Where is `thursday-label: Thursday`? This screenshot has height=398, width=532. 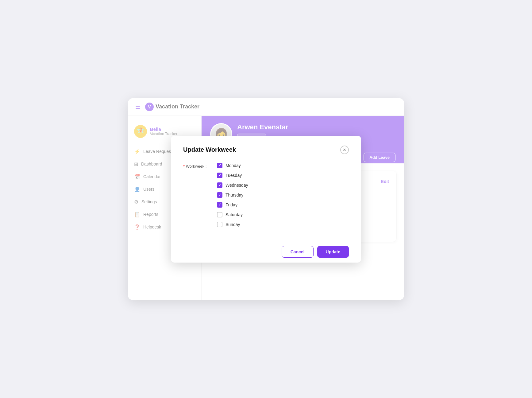 thursday-label: Thursday is located at coordinates (234, 195).